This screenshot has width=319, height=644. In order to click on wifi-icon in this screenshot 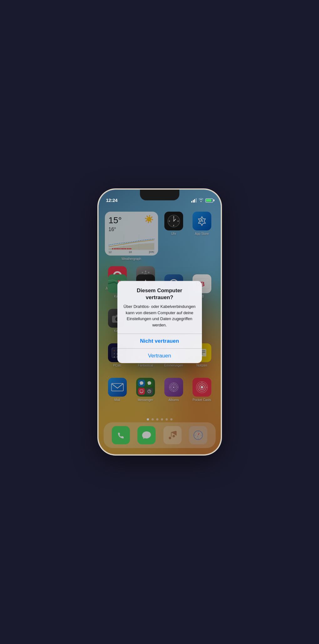, I will do `click(201, 200)`.